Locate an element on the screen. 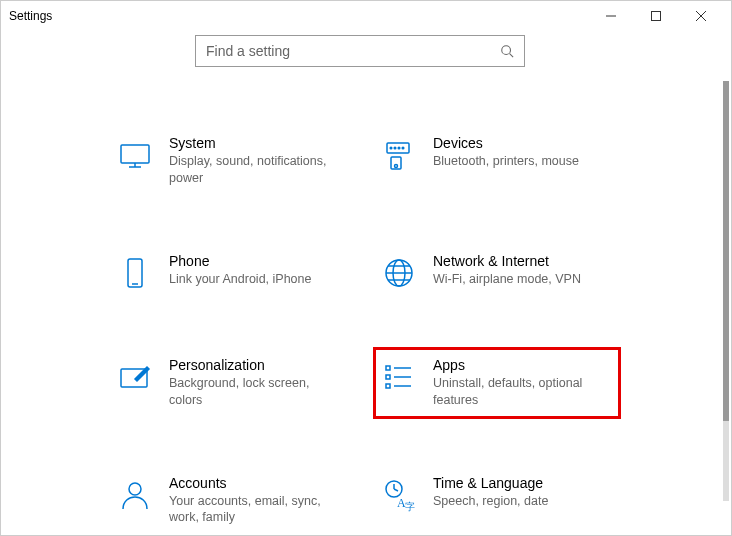  window-controls is located at coordinates (656, 16).